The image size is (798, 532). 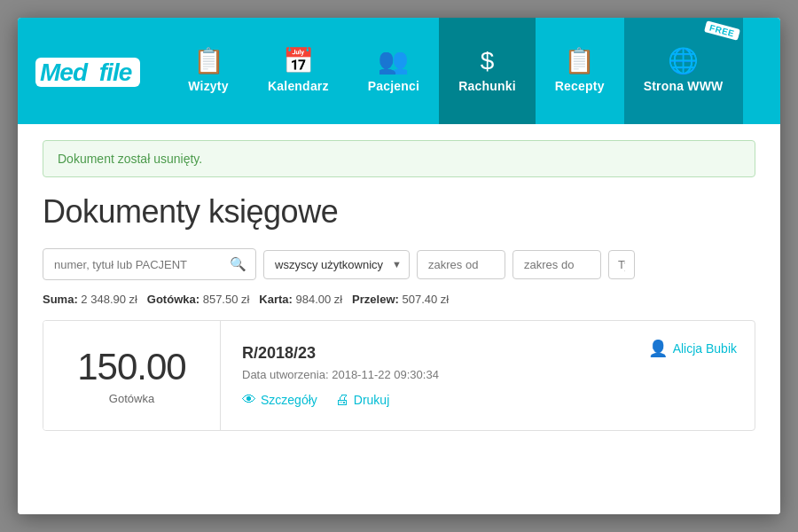 I want to click on gotowka-label: Gotówka:, so click(x=174, y=300).